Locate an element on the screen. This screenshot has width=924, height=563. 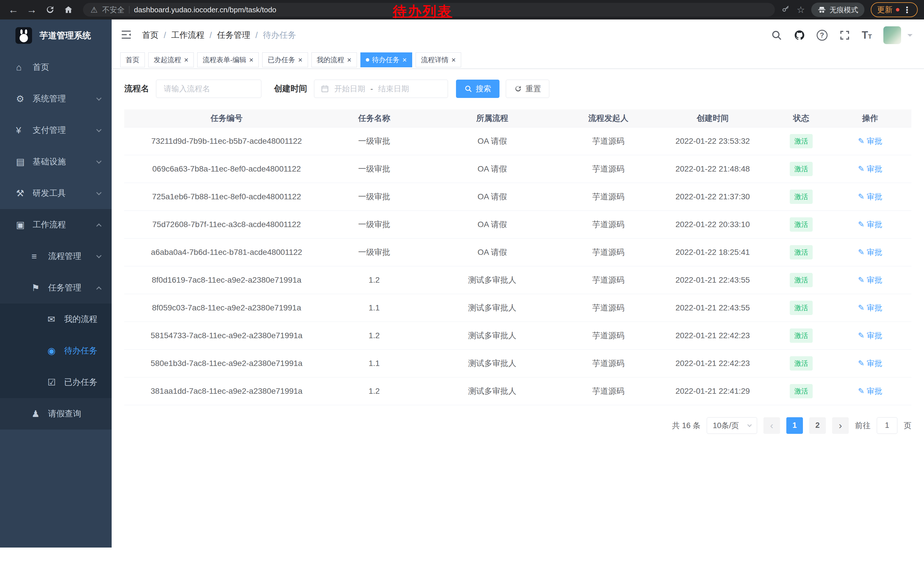
task-id-cell: 725a1eb6-7b88-11ec-8ef0-acde48001122 is located at coordinates (226, 197).